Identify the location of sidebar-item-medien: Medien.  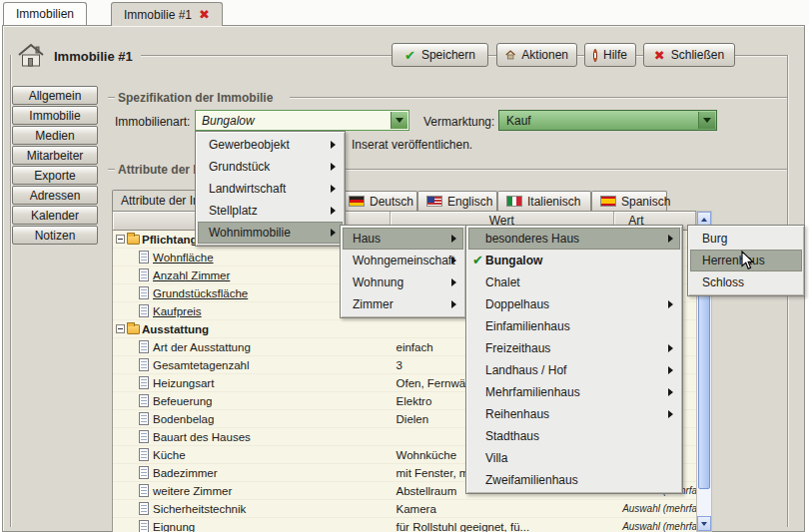
(55, 136).